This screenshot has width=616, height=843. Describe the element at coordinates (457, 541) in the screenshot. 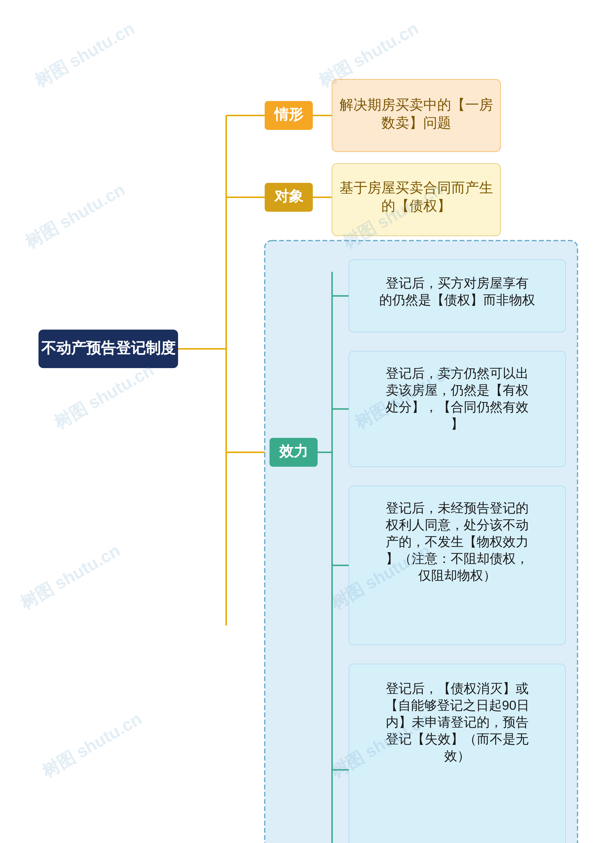

I see `svg-text: 产的，不发生【物权效力` at that location.